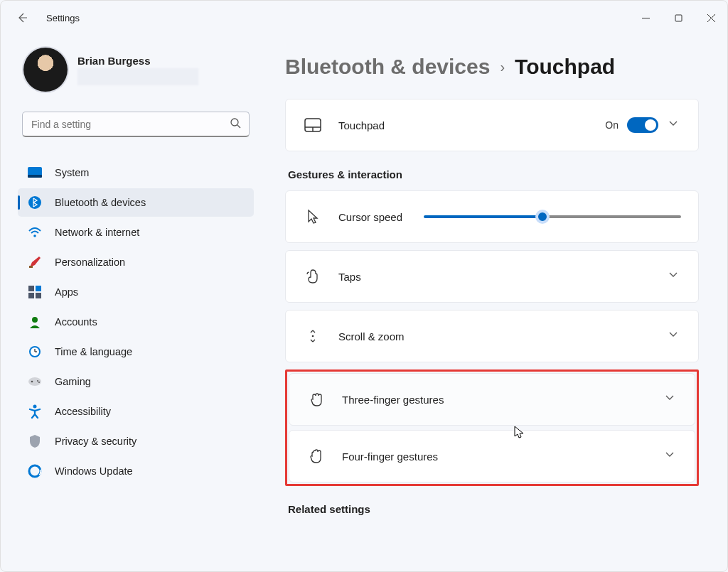 Image resolution: width=728 pixels, height=572 pixels. What do you see at coordinates (136, 124) in the screenshot?
I see `search-input` at bounding box center [136, 124].